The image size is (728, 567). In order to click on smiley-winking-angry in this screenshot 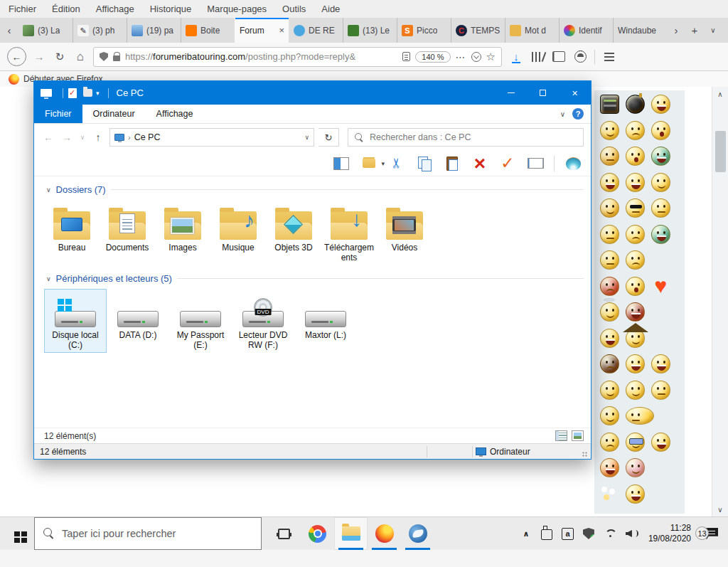, I will do `click(610, 260)`.